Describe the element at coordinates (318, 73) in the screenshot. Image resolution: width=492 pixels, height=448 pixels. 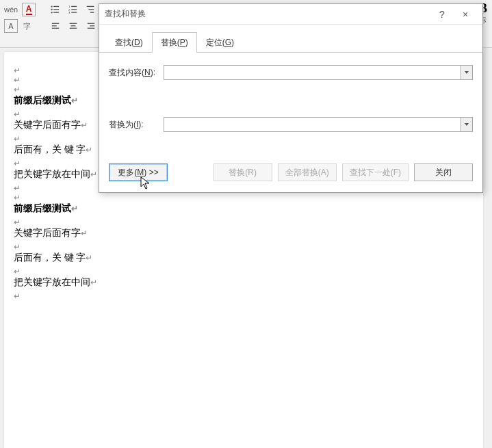
I see `find-content-combo` at that location.